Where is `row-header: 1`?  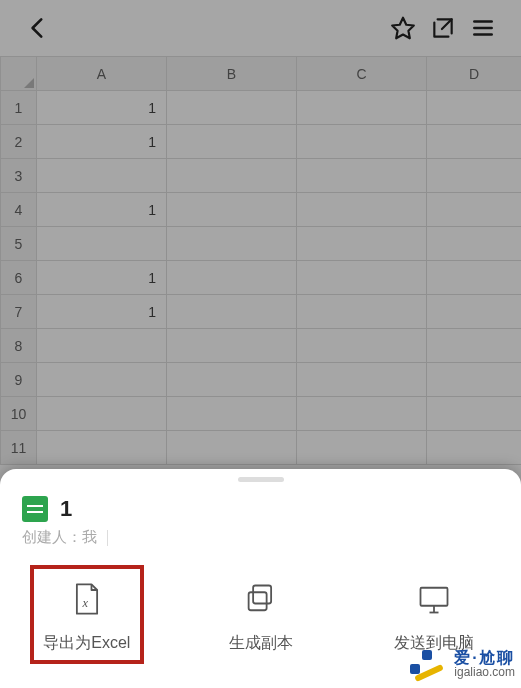
row-header: 1 is located at coordinates (19, 108).